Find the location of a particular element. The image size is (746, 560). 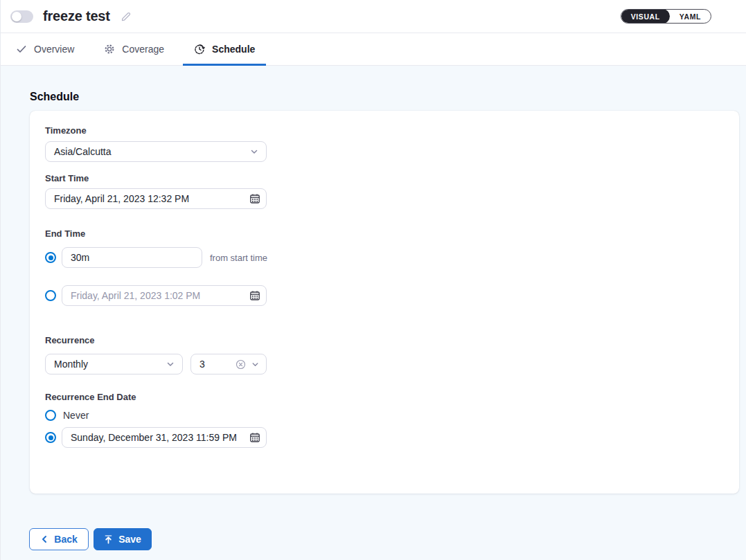

start-time-label: Start Time is located at coordinates (384, 179).